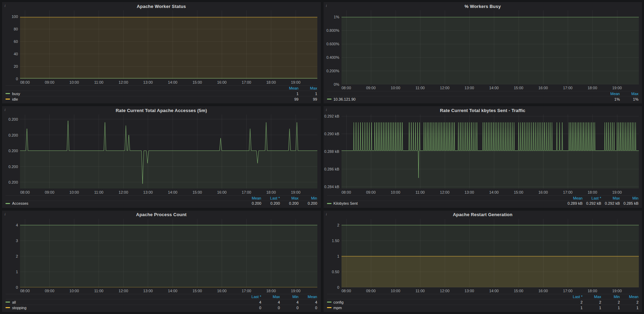  Describe the element at coordinates (483, 6) in the screenshot. I see `panel-header: i % Workers Busy` at that location.